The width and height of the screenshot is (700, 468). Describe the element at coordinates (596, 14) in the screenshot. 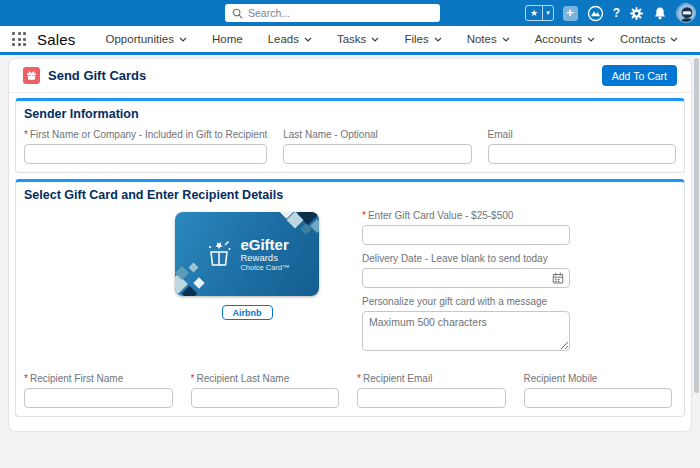

I see `trailhead-icon` at that location.